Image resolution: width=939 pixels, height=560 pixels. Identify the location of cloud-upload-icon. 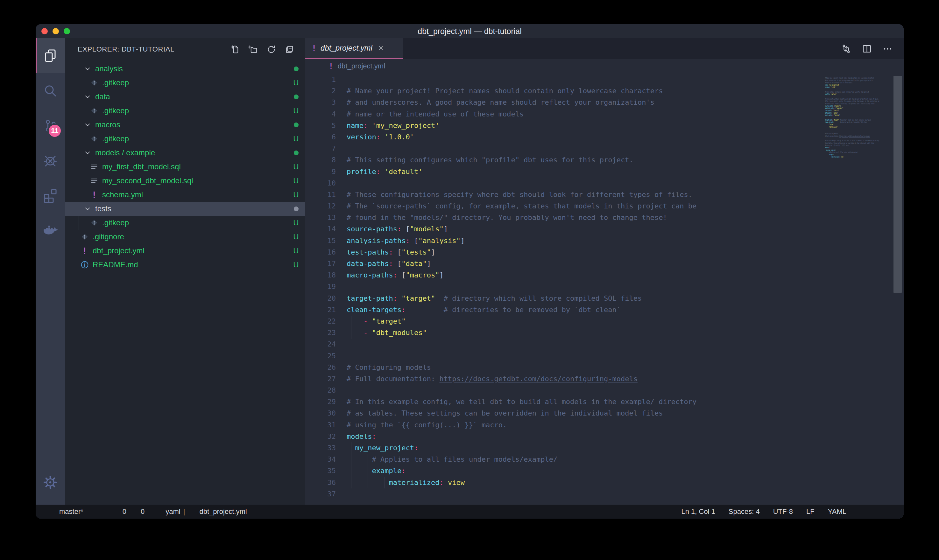
(97, 512).